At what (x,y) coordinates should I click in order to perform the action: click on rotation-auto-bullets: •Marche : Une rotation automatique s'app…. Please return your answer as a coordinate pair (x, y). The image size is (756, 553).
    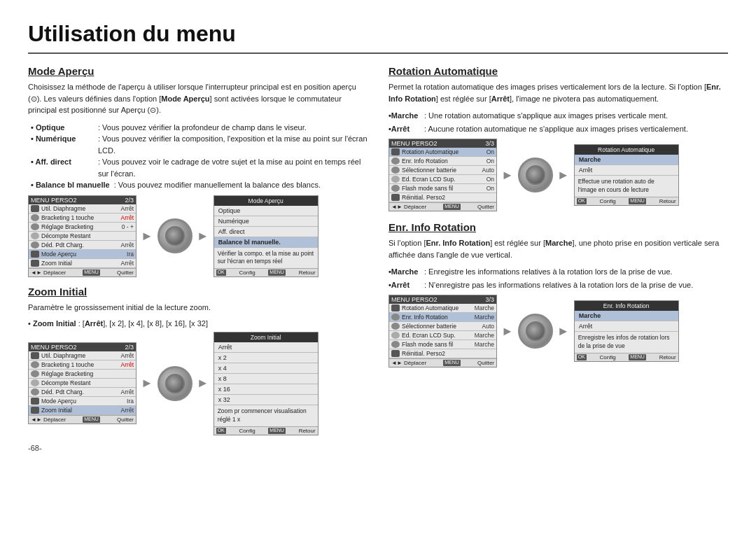
    Looking at the image, I should click on (559, 122).